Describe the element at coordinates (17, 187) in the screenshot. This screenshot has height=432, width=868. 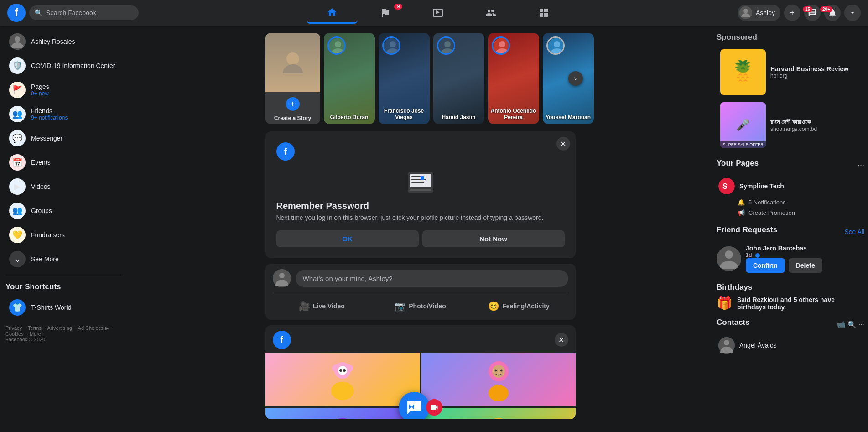
I see `videos-icon: ▶` at that location.